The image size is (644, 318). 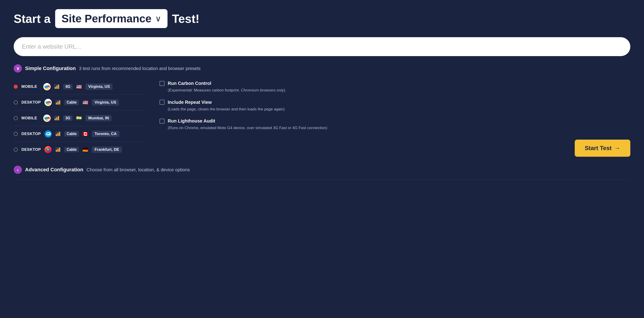 I want to click on carbon-control-checkbox, so click(x=162, y=84).